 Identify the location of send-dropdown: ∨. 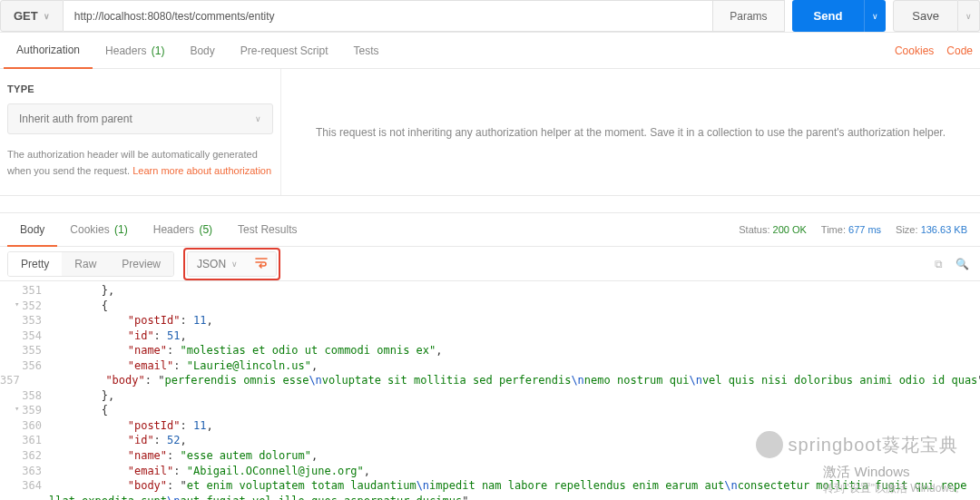
(875, 16).